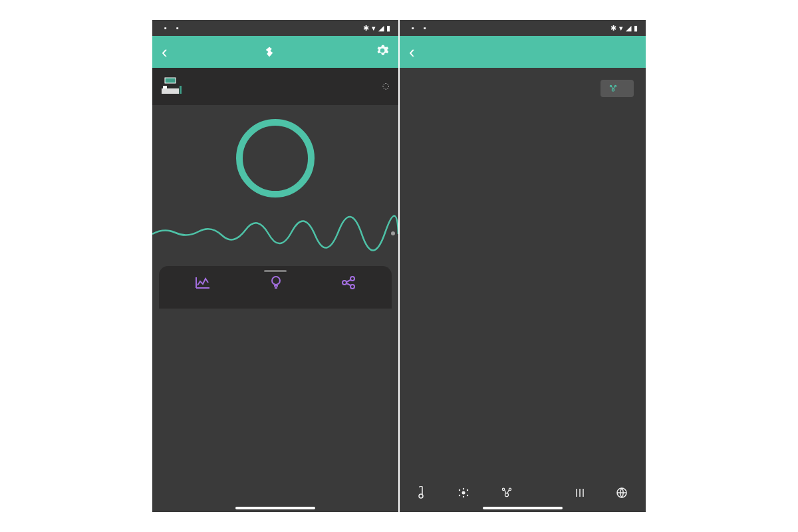  I want to click on globe-icon, so click(622, 493).